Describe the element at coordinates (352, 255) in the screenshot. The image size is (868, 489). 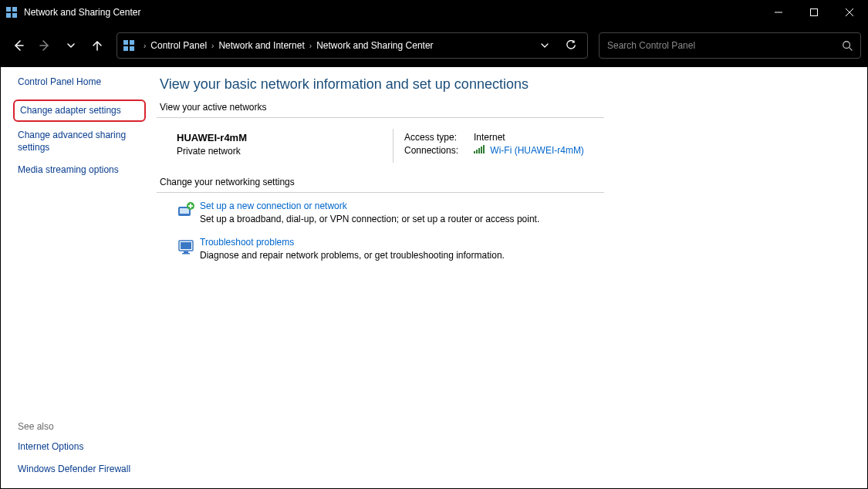
I see `troubleshoot-desc: Diagnose and repair network problems, or…` at that location.